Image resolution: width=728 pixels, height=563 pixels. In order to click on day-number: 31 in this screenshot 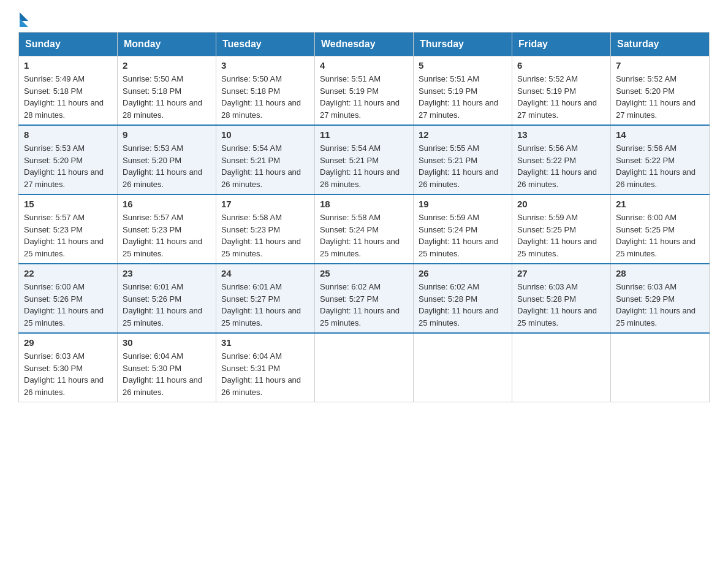, I will do `click(265, 342)`.